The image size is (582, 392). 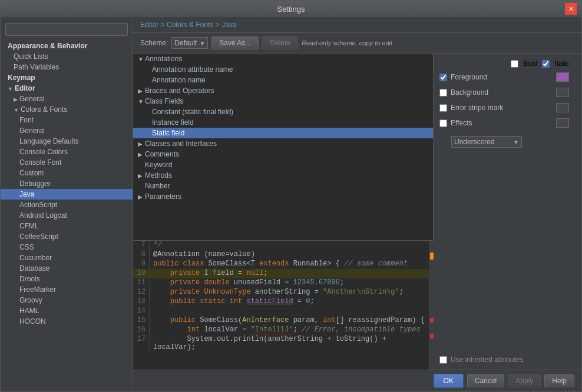 What do you see at coordinates (431, 305) in the screenshot?
I see `scrollbar-gutter` at bounding box center [431, 305].